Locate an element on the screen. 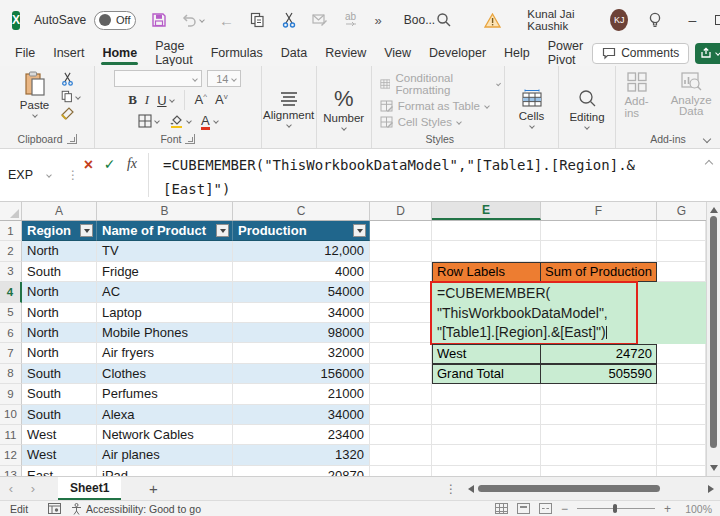  cancel-icon: × is located at coordinates (88, 165).